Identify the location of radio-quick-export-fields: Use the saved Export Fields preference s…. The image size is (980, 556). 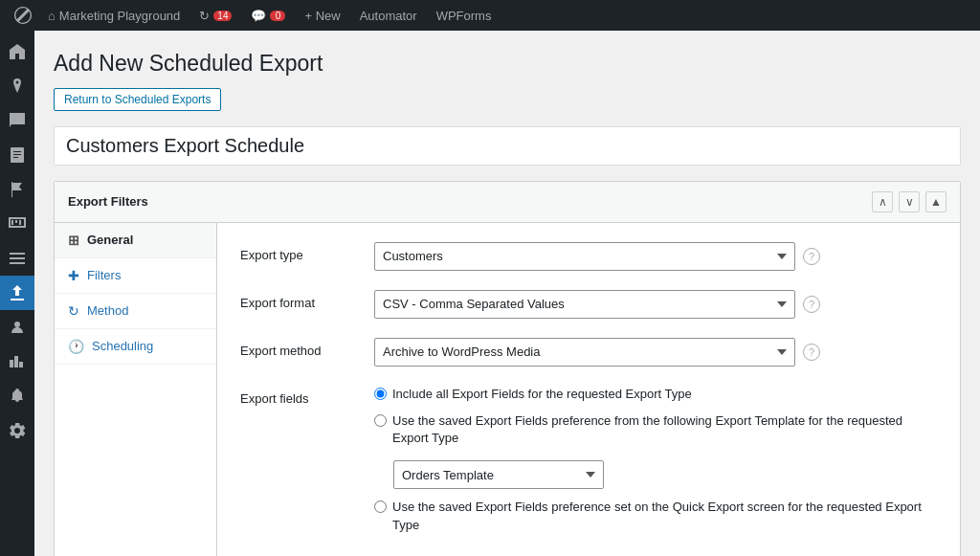
(648, 516).